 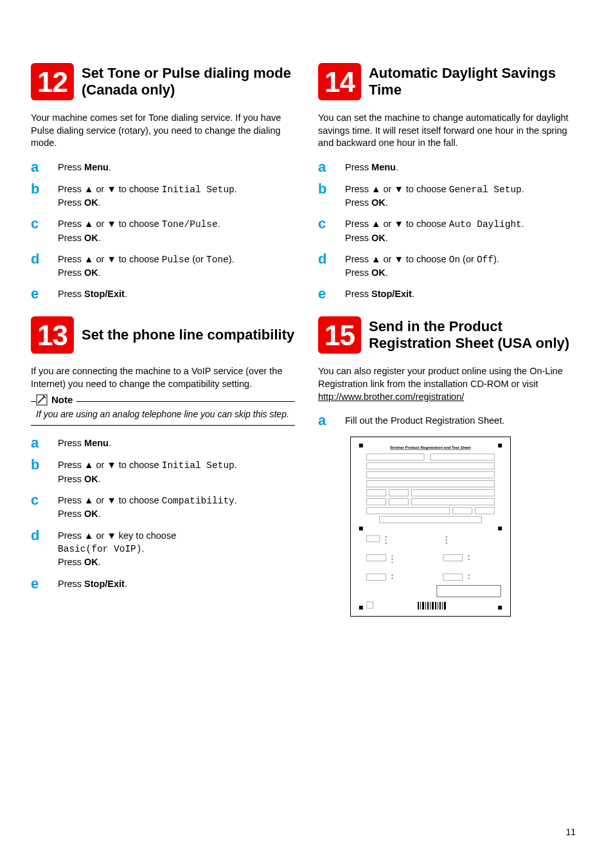 What do you see at coordinates (431, 448) in the screenshot?
I see `form-title: Brother Product Registration and Test Sh…` at bounding box center [431, 448].